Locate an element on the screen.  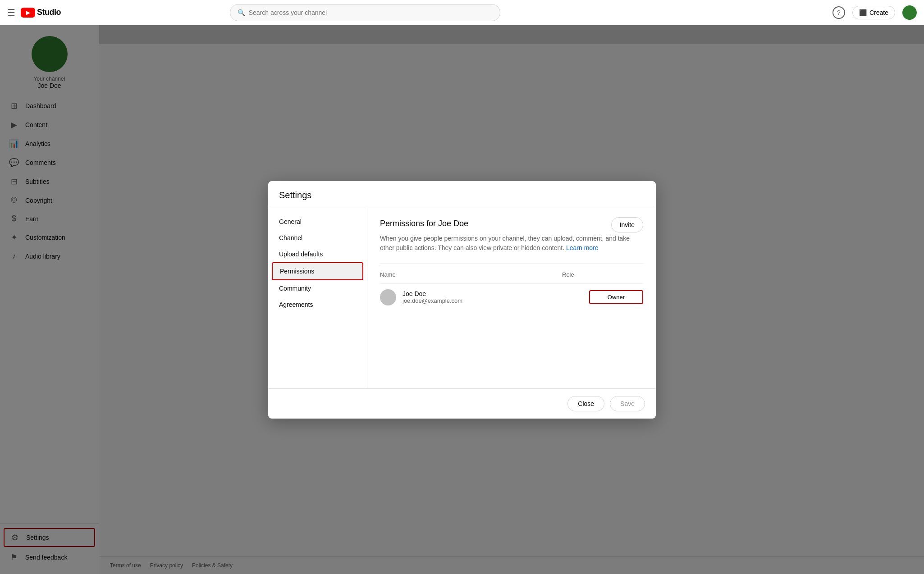
youtube-icon is located at coordinates (28, 13).